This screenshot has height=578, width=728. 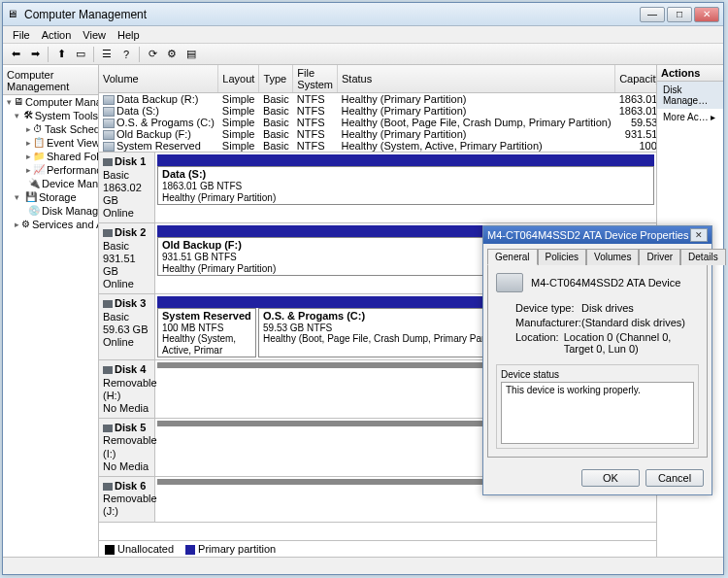 I want to click on action-more-actions: More Ac… ▸, so click(x=690, y=117).